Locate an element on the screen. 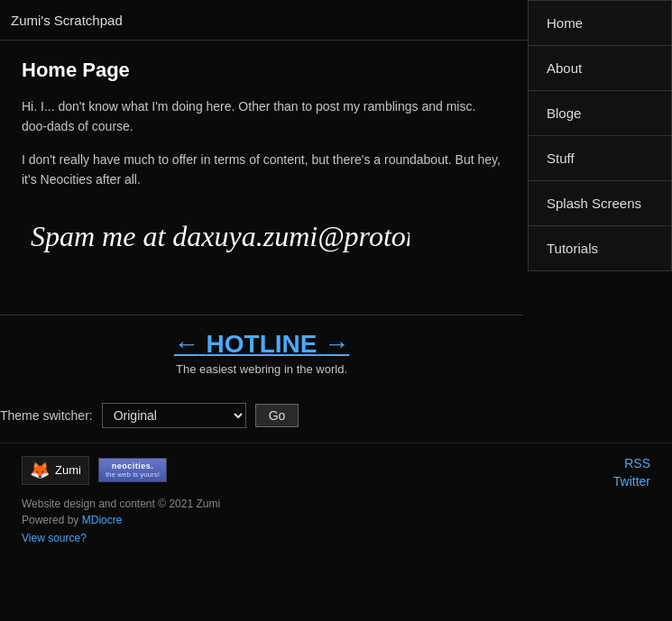  nav-item-about: About is located at coordinates (600, 68).